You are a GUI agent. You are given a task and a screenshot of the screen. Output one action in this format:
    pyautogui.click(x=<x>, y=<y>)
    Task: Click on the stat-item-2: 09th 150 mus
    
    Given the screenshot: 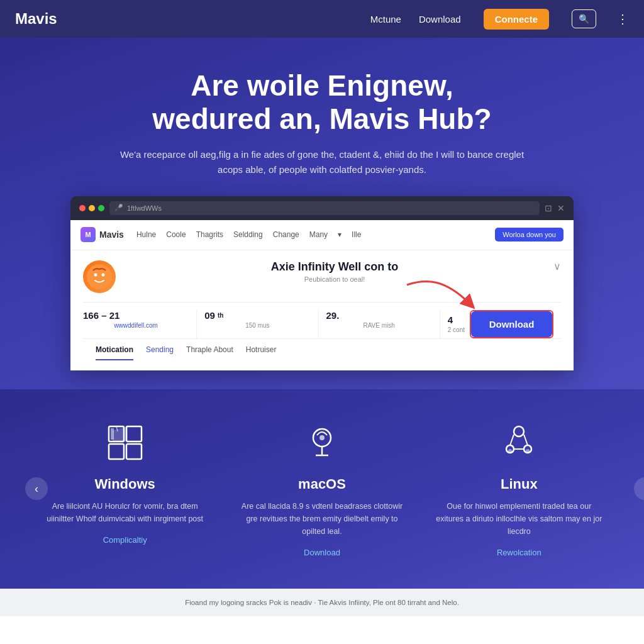 What is the action you would take?
    pyautogui.click(x=258, y=325)
    